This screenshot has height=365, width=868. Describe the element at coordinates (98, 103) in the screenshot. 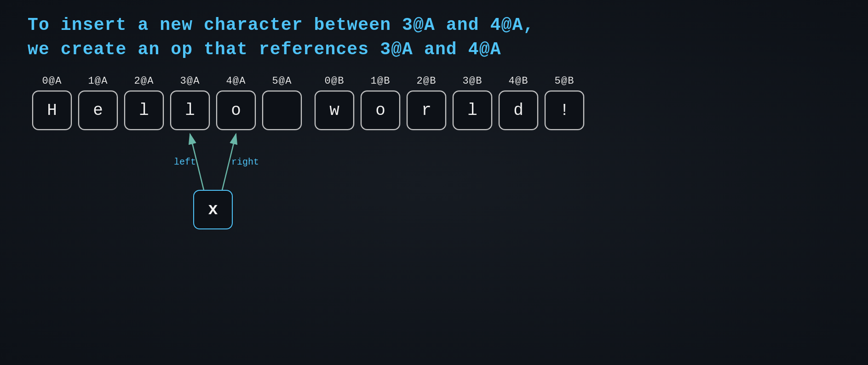

I see `char-group-1@A: 1@Ae` at that location.